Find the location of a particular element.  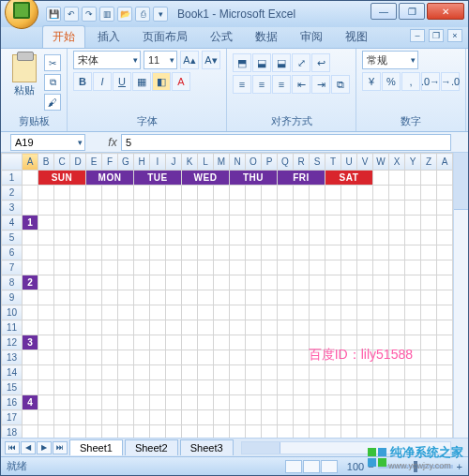

view-normal is located at coordinates (294, 467).